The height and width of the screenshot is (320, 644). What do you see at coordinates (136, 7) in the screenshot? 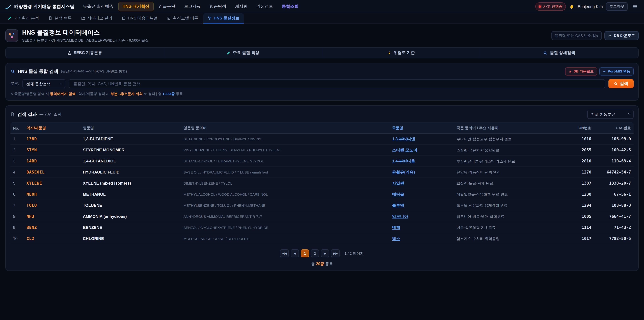
I see `nav-item-hns-diffusion: HNS·대기확산` at bounding box center [136, 7].